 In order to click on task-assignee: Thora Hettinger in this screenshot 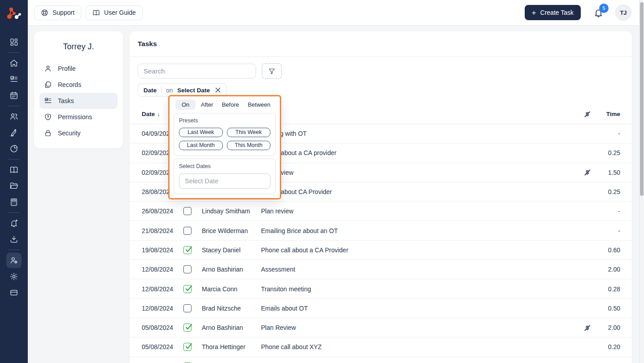, I will do `click(231, 347)`.